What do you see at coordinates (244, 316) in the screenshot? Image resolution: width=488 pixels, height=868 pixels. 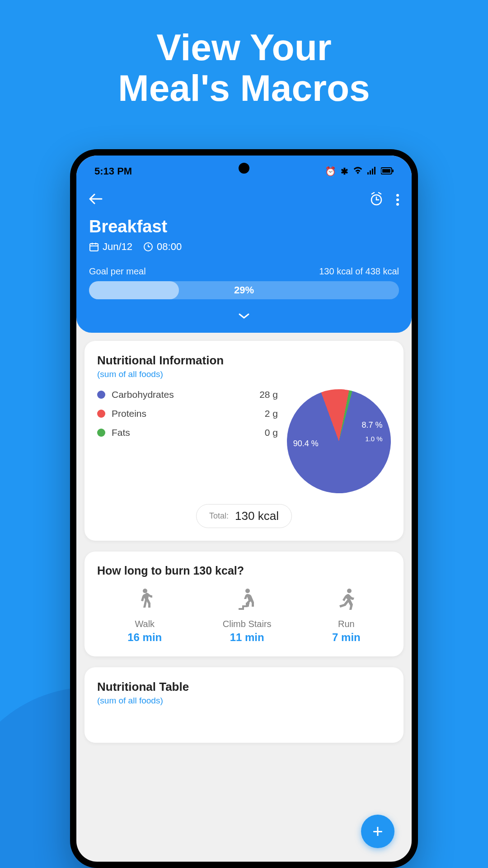 I see `expand-button` at bounding box center [244, 316].